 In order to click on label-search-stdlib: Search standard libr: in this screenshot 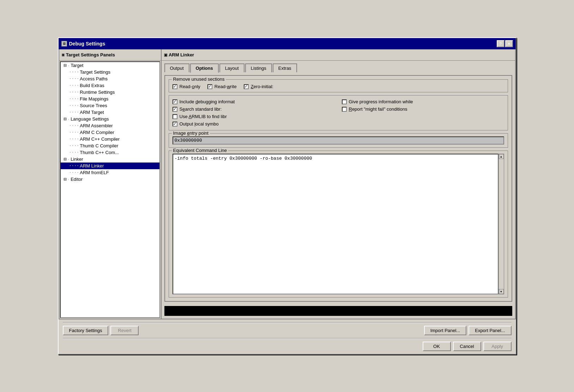, I will do `click(201, 109)`.